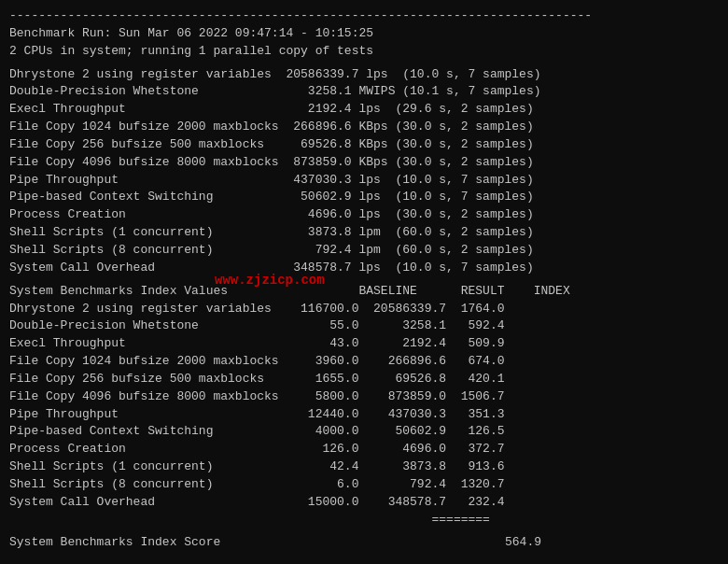  Describe the element at coordinates (364, 269) in the screenshot. I see `benchmark-row: System Call Overhead 348578.7 lps (10.0 …` at that location.